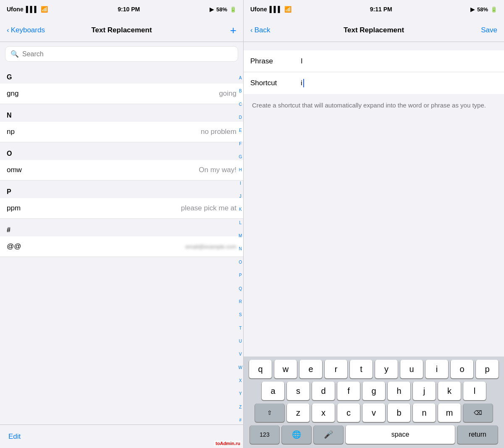 Image resolution: width=504 pixels, height=448 pixels. What do you see at coordinates (311, 369) in the screenshot?
I see `key-e: e` at bounding box center [311, 369].